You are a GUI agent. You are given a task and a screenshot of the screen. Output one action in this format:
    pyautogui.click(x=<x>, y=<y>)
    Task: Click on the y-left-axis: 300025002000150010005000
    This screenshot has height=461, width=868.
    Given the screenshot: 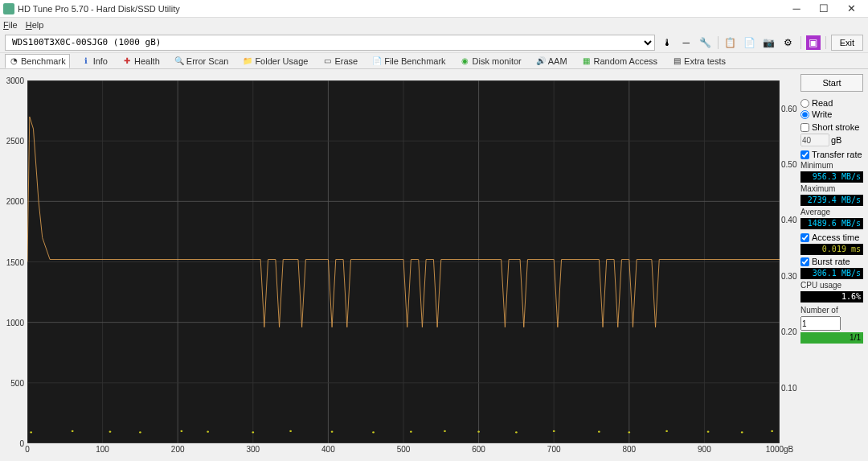 What is the action you would take?
    pyautogui.click(x=15, y=262)
    